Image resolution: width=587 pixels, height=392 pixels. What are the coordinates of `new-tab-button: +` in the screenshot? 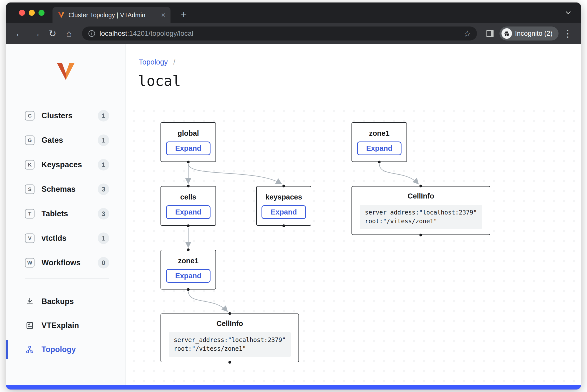 It's located at (184, 15).